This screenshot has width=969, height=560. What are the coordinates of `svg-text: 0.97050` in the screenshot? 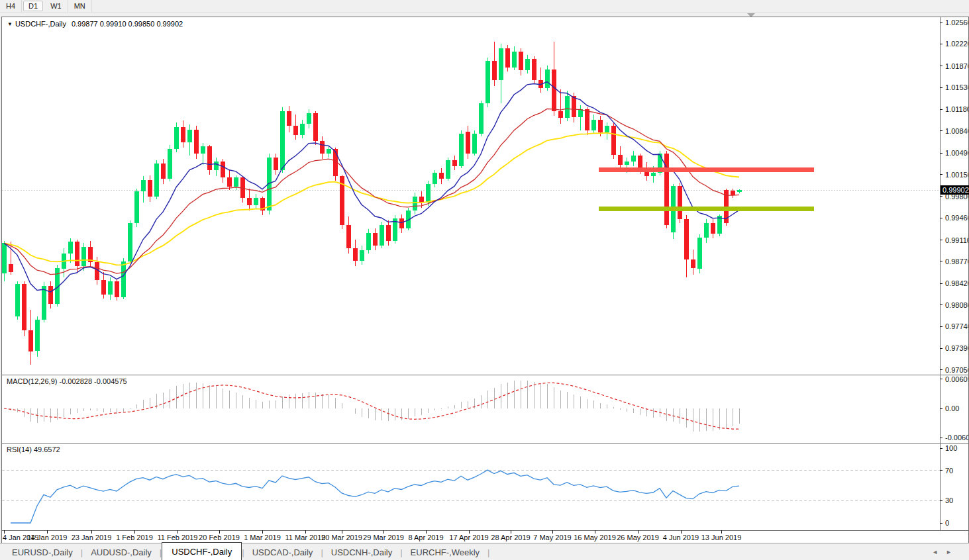 It's located at (956, 370).